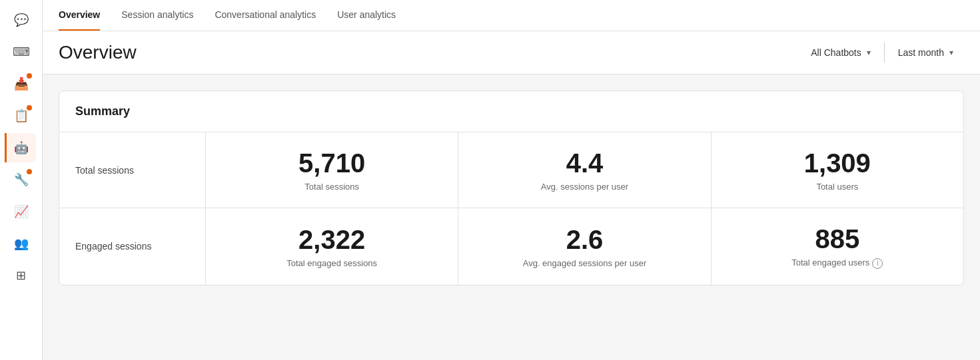 This screenshot has width=980, height=360. I want to click on sidebar-item-users: 👥, so click(21, 244).